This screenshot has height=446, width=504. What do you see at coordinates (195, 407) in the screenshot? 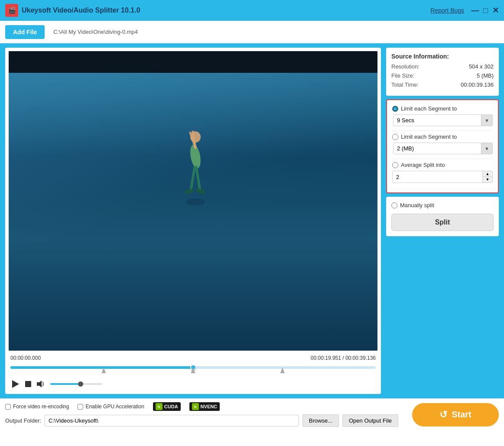
I see `nvidia-logo-nvenc: N` at bounding box center [195, 407].